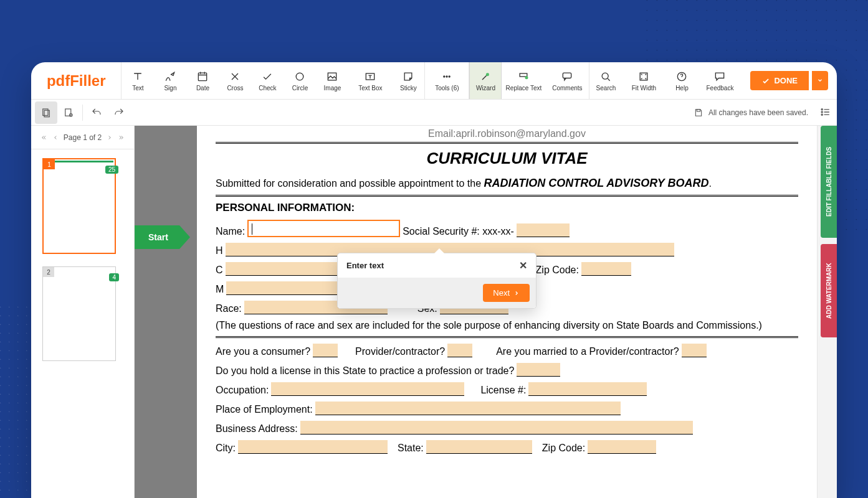  What do you see at coordinates (82, 138) in the screenshot?
I see `page-navigator: Page 1 of 2` at bounding box center [82, 138].